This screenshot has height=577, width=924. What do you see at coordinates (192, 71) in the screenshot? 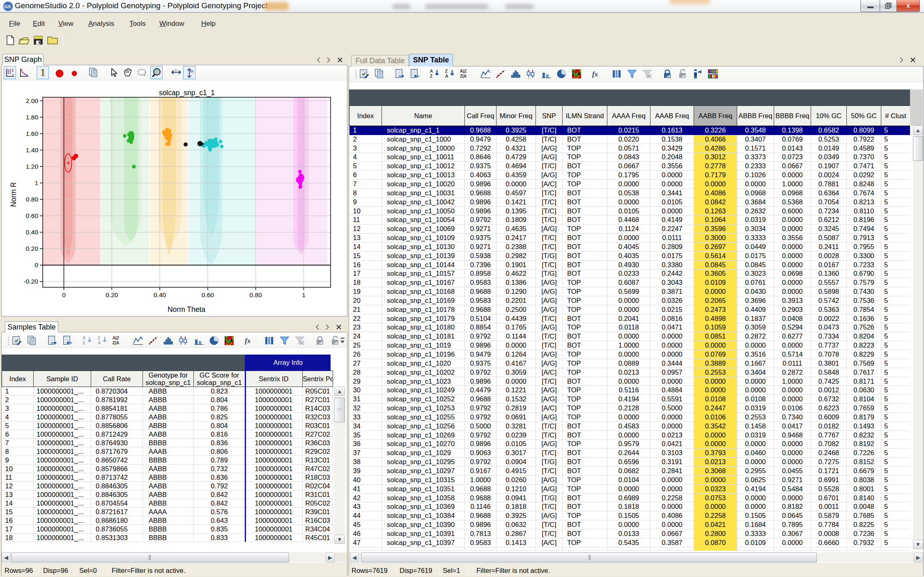
I see `svg-text: M` at bounding box center [192, 71].